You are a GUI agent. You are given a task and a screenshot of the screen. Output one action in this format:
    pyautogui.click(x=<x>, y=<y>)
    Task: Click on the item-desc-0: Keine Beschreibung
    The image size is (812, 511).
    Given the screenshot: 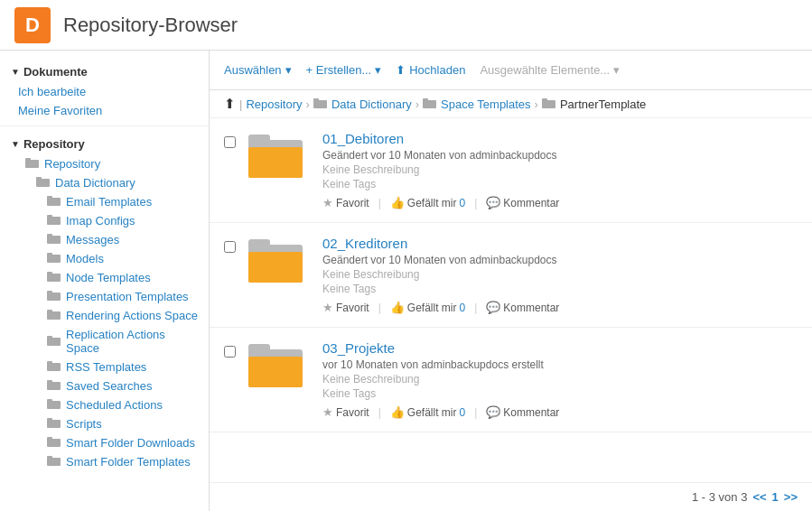 What is the action you would take?
    pyautogui.click(x=560, y=170)
    